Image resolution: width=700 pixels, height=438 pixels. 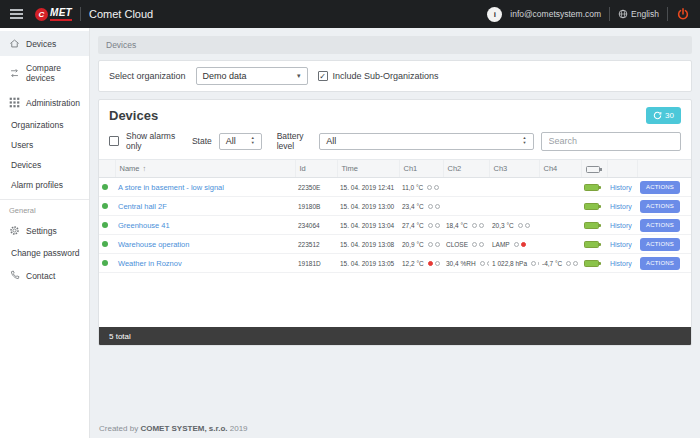 I want to click on sidebar-item-admin-devices: Devices, so click(x=44, y=165).